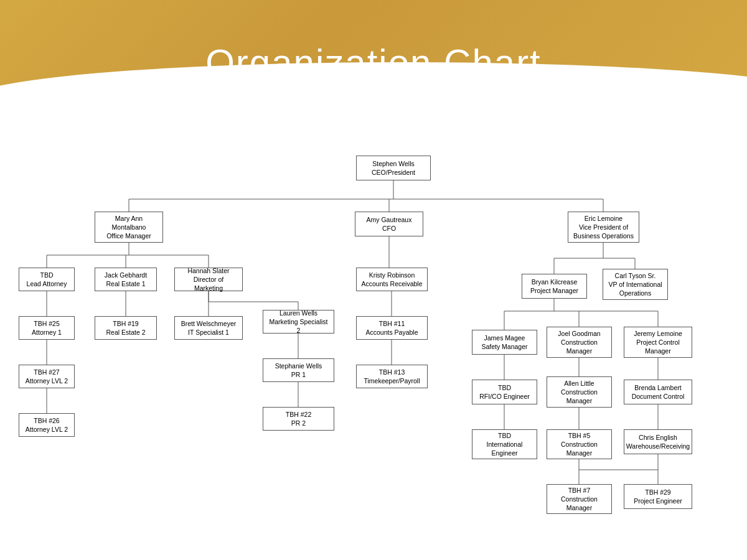 This screenshot has width=747, height=560. Describe the element at coordinates (299, 322) in the screenshot. I see `org-box-lauren: Lauren WellsMarketing Specialist 2` at that location.